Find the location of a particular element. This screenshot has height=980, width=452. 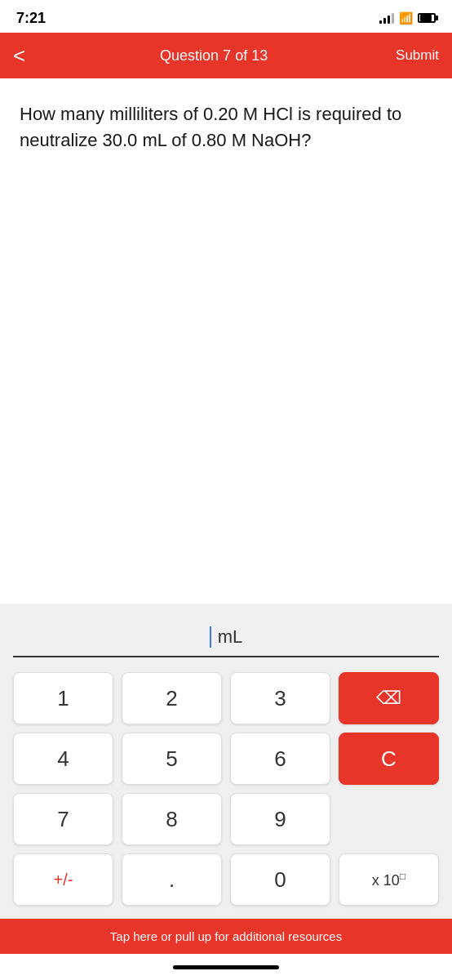

key-backspace: ⌫ is located at coordinates (388, 698).